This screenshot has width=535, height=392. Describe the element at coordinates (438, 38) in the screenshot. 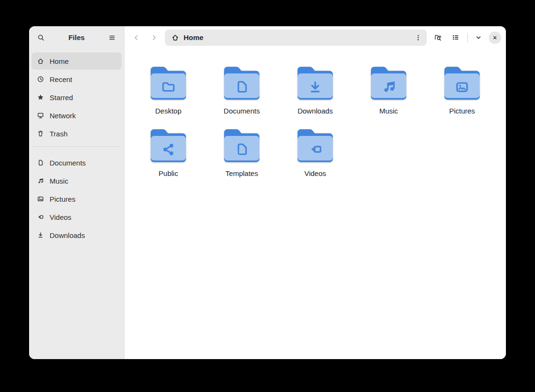

I see `search-everywhere-button` at that location.